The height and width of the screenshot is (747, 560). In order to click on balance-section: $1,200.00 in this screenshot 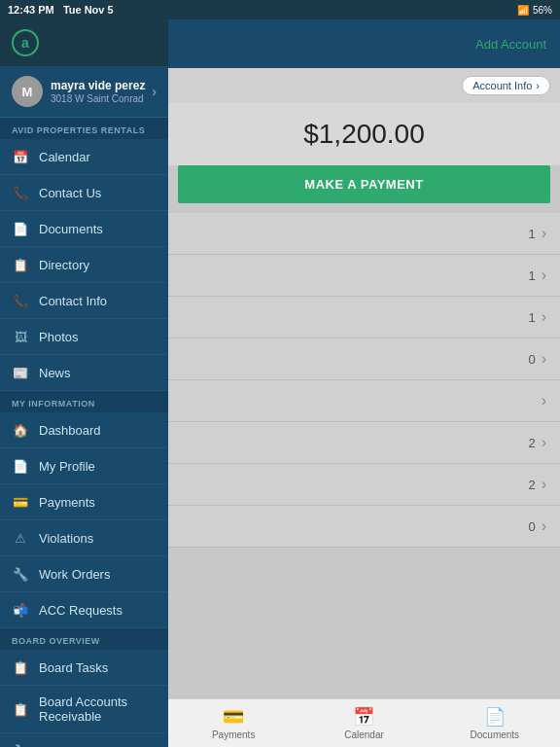, I will do `click(364, 134)`.